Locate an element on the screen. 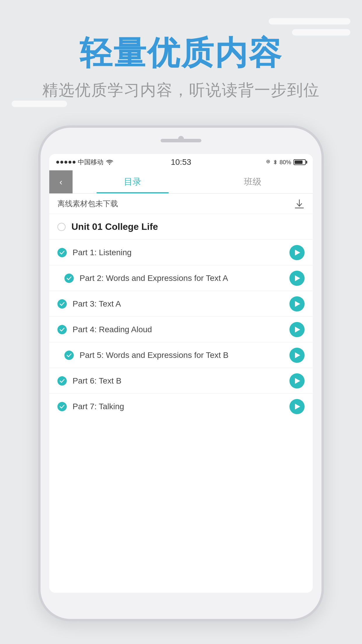 This screenshot has height=644, width=362. bluetooth-icon is located at coordinates (275, 162).